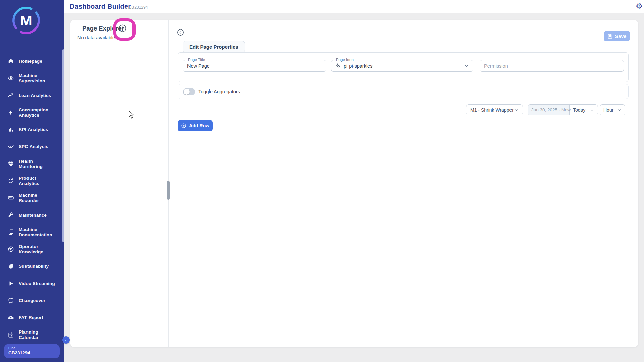 The width and height of the screenshot is (644, 362). Describe the element at coordinates (38, 318) in the screenshot. I see `sidebar-item-label: FAT Report` at that location.